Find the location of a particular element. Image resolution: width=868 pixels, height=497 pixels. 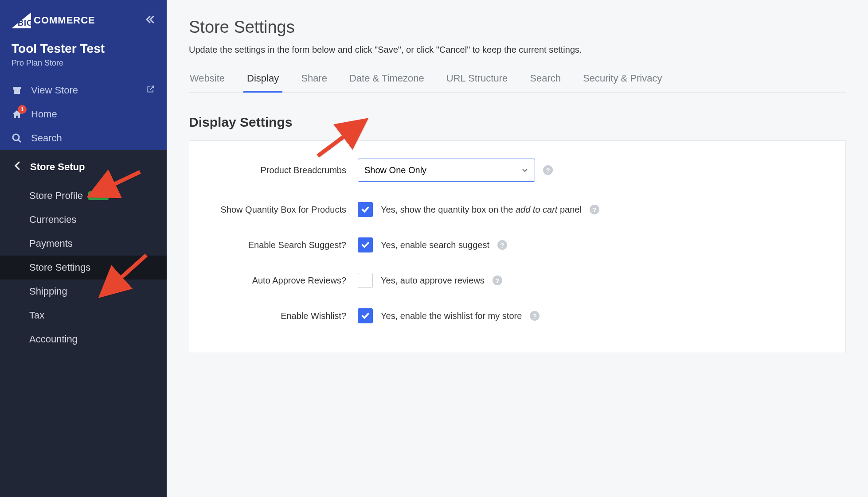

new-badge: NEW is located at coordinates (98, 196).